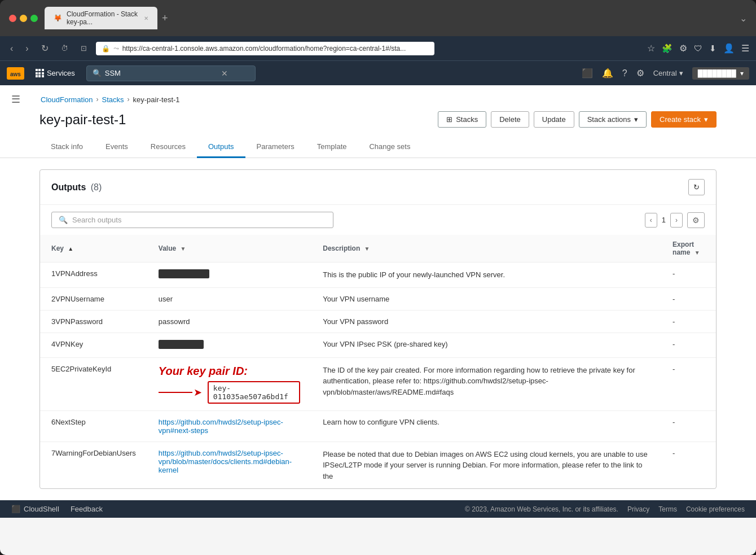 The height and width of the screenshot is (555, 756). Describe the element at coordinates (199, 220) in the screenshot. I see `search-input` at that location.